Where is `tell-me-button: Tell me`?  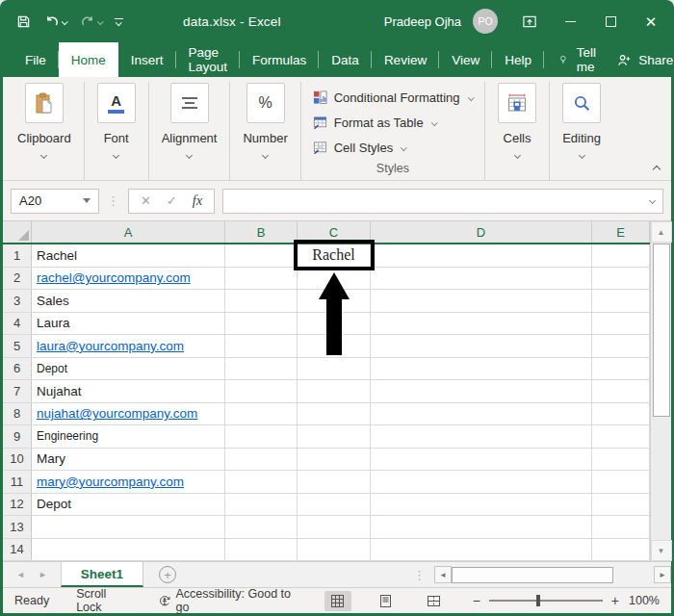 tell-me-button: Tell me is located at coordinates (580, 60).